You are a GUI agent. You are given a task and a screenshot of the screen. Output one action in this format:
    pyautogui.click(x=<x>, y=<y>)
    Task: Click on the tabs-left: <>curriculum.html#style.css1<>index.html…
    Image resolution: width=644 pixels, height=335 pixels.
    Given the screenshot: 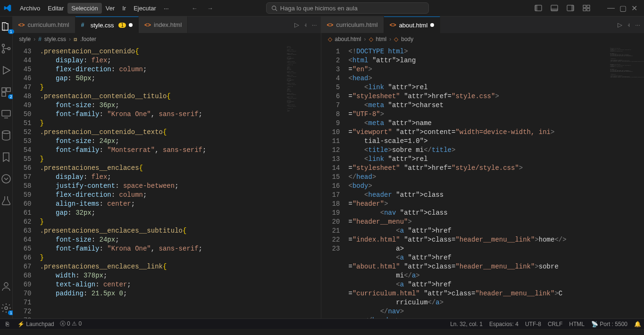 What is the action you would take?
    pyautogui.click(x=167, y=25)
    